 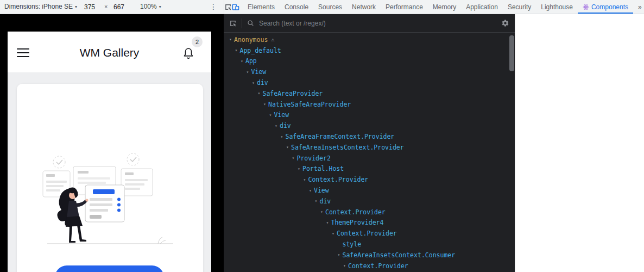 What do you see at coordinates (366, 169) in the screenshot?
I see `tree-item: ▾Portal.Host` at bounding box center [366, 169].